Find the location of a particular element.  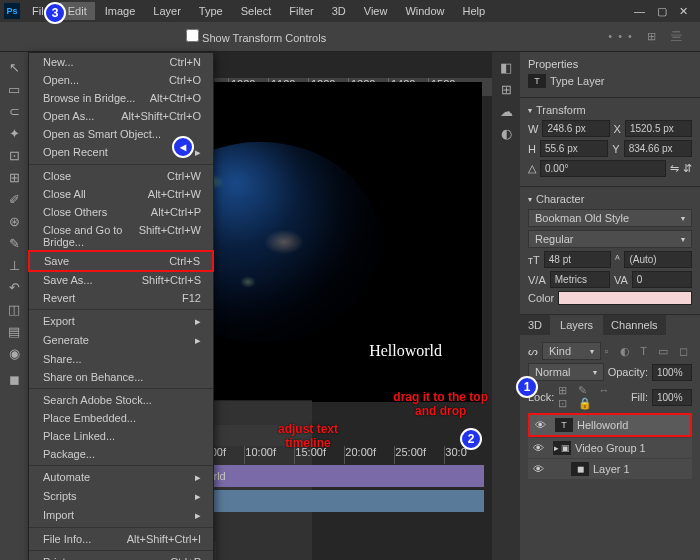

adjust-icon: ◐ is located at coordinates (506, 133).